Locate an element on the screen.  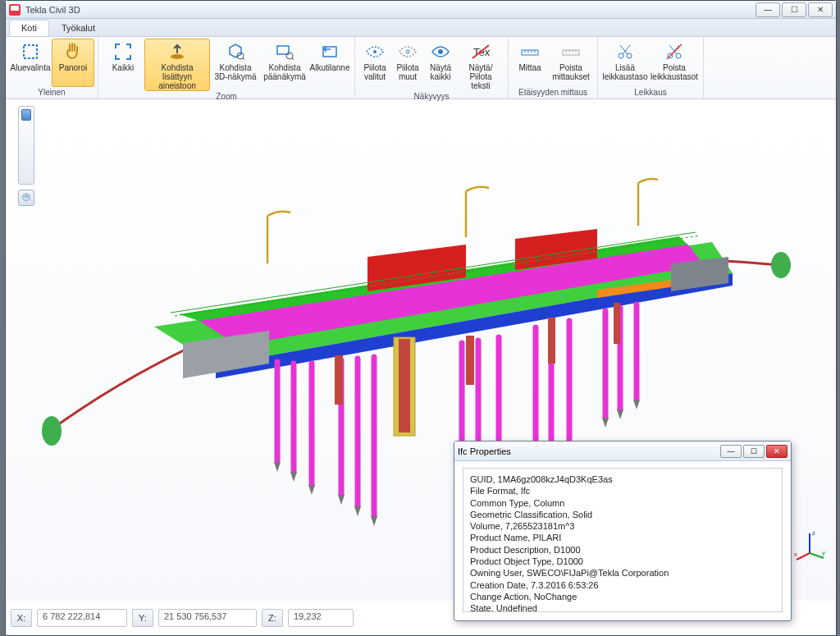
group-label-yleinen: Yleinen is located at coordinates (51, 92).